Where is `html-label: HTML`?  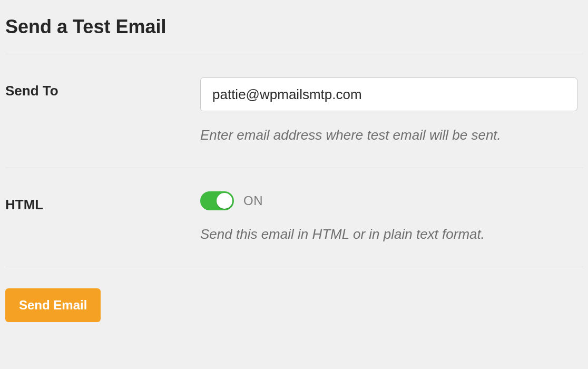
html-label: HTML is located at coordinates (103, 202).